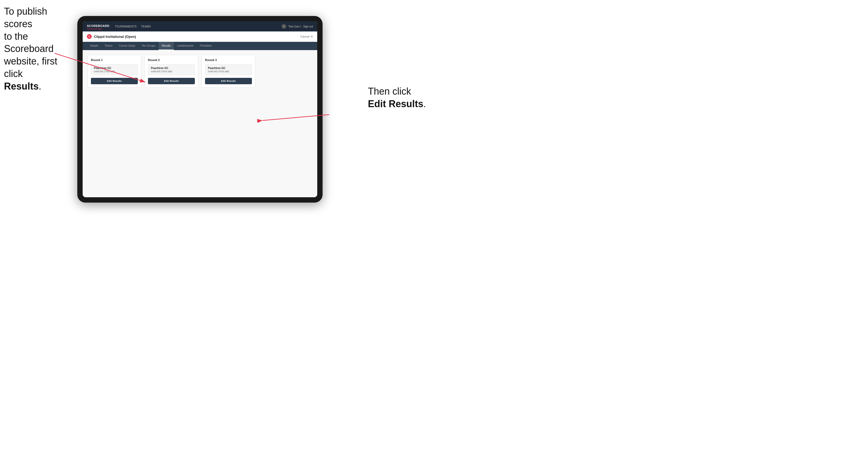 The image size is (868, 467). Describe the element at coordinates (126, 26) in the screenshot. I see `nav-tournaments: TOURNAMENTS` at that location.